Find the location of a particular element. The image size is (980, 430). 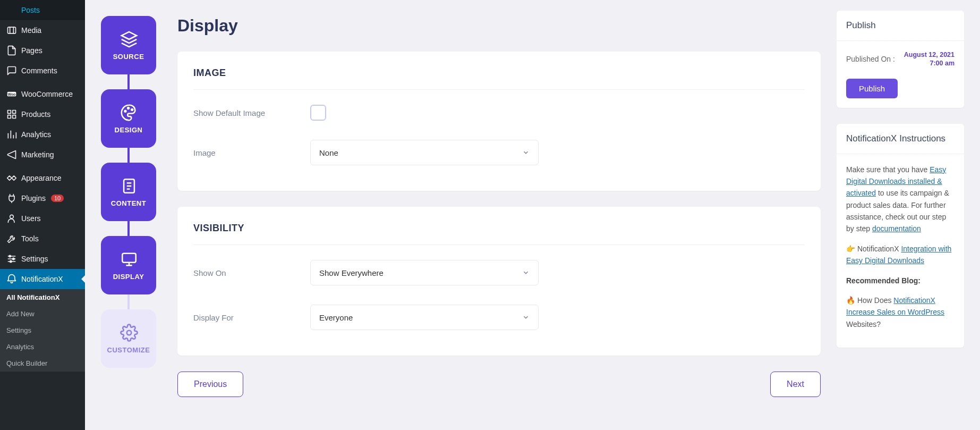

sidebar-submenu: All NotificationXAdd NewSettingsAnalytic… is located at coordinates (42, 331).